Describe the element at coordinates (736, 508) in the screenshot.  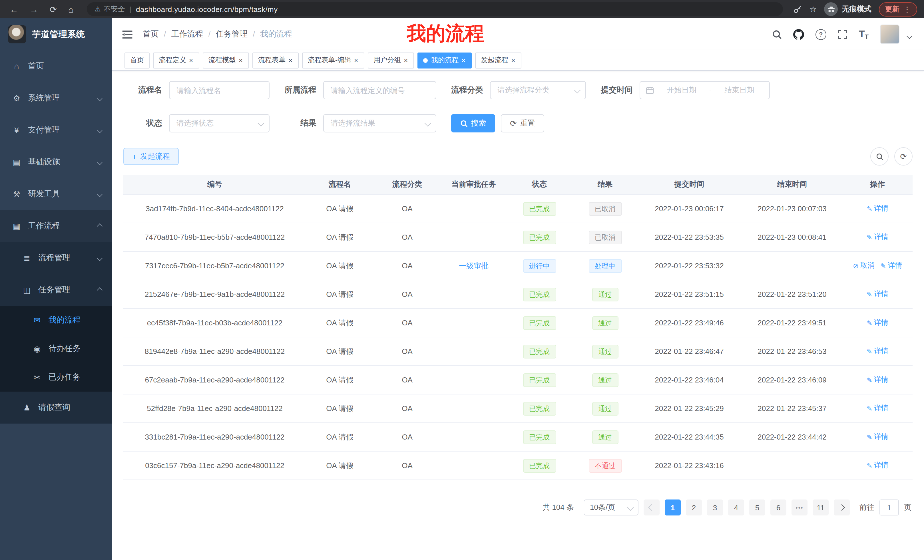
I see `page-button: 4` at that location.